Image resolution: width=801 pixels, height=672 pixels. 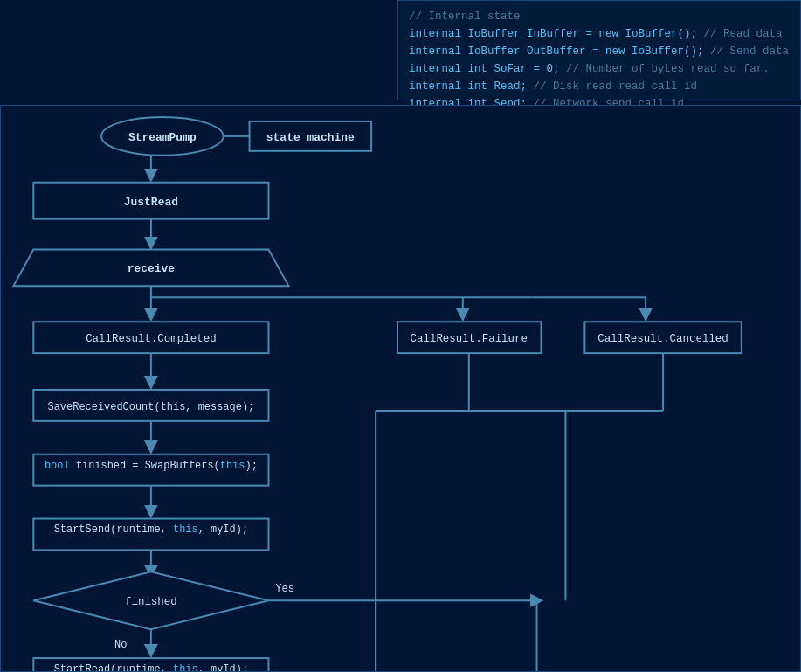 What do you see at coordinates (589, 69) in the screenshot?
I see `code-line-4: internal int SoFar = 0; // Number of byt…` at bounding box center [589, 69].